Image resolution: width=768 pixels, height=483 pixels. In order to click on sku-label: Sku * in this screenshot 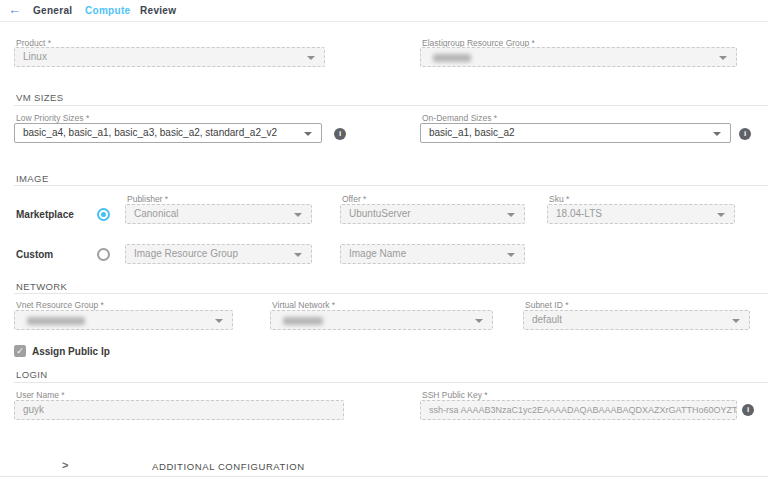, I will do `click(559, 199)`.